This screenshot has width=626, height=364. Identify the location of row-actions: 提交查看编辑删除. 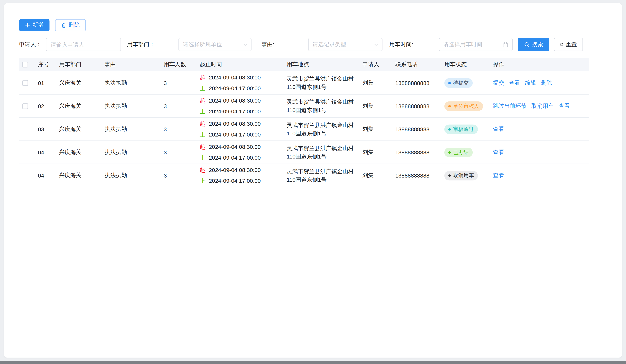
(541, 83).